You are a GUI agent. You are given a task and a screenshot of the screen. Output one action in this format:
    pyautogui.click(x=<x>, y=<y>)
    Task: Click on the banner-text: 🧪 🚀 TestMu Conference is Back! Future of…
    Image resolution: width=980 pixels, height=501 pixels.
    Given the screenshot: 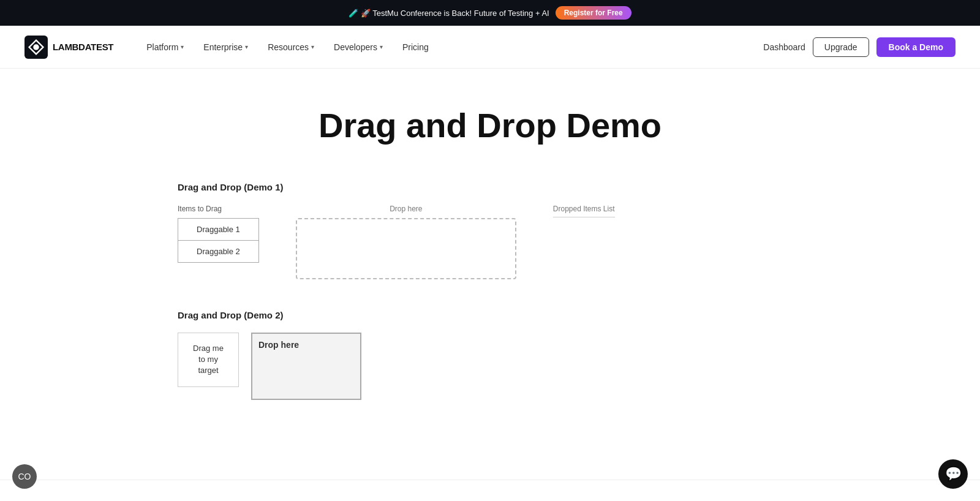 What is the action you would take?
    pyautogui.click(x=448, y=13)
    